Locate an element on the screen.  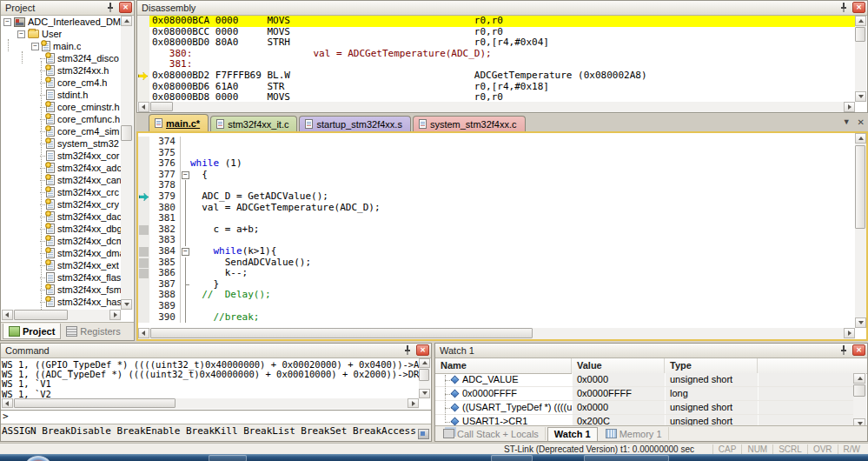
tree-item: stm32f4xx_cor is located at coordinates (61, 156).